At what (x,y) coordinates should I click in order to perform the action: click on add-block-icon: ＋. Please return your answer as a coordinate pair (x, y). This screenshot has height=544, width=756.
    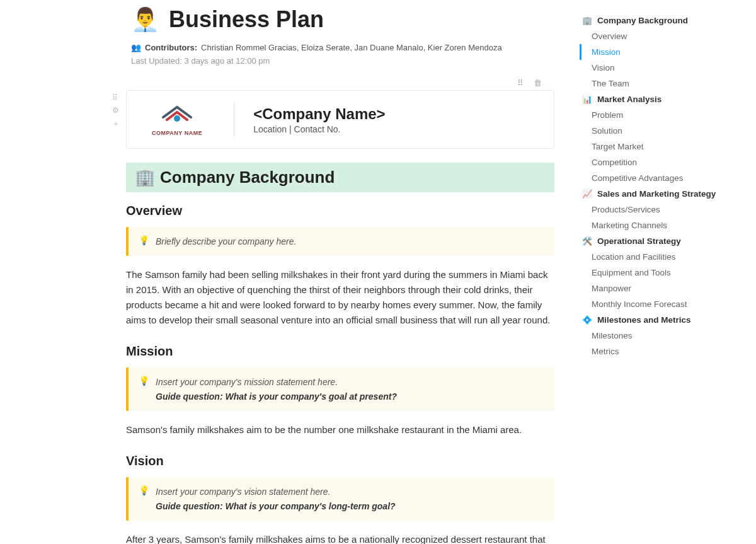
    Looking at the image, I should click on (116, 124).